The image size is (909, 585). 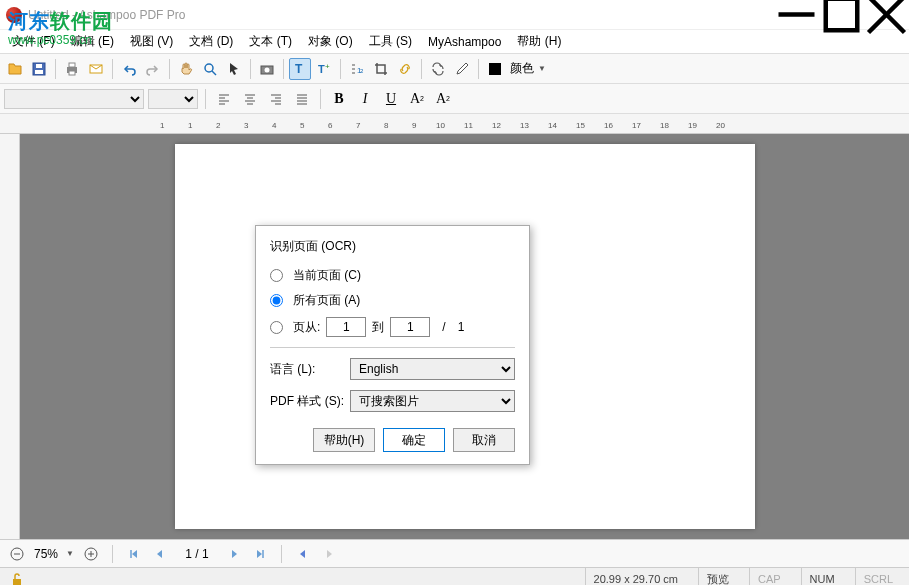 What do you see at coordinates (17, 554) in the screenshot?
I see `zoom-out-icon` at bounding box center [17, 554].